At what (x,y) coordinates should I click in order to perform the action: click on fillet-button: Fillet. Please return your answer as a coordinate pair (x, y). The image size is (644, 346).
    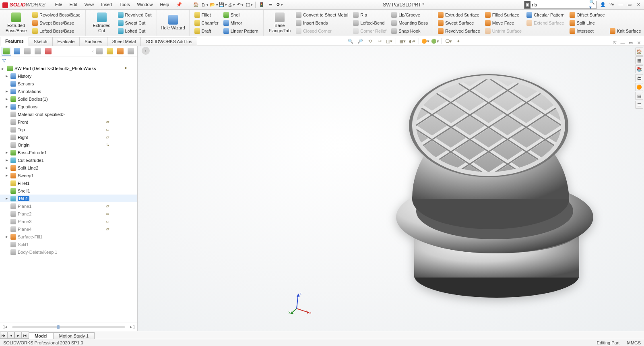
    Looking at the image, I should click on (206, 15).